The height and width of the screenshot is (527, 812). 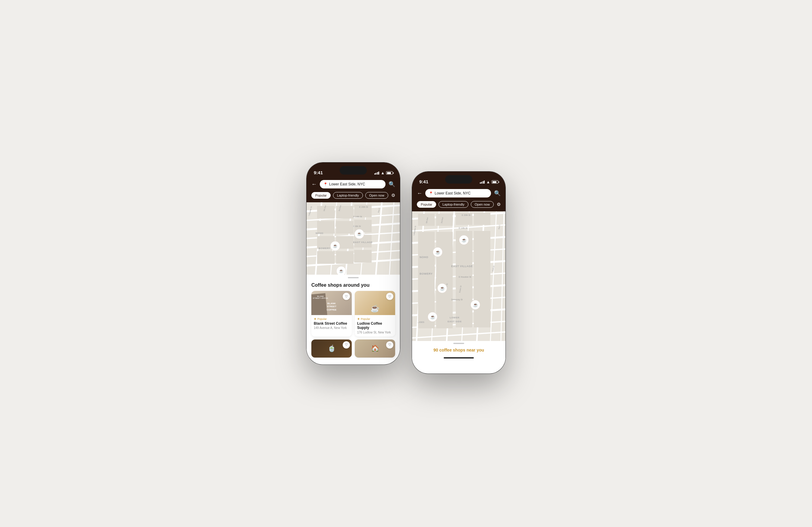 I want to click on search-button-right: 🔍, so click(x=497, y=193).